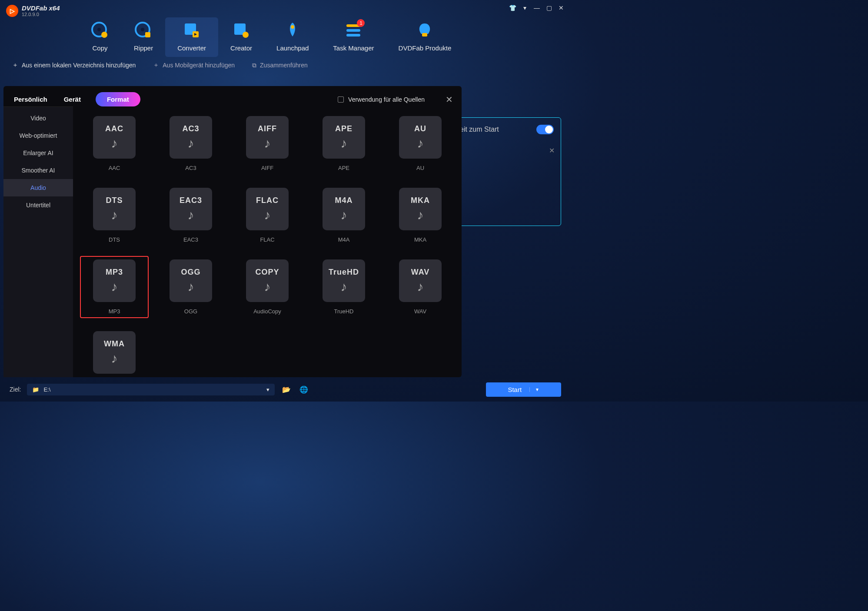 The height and width of the screenshot is (611, 868). I want to click on format-label: FLAC, so click(267, 240).